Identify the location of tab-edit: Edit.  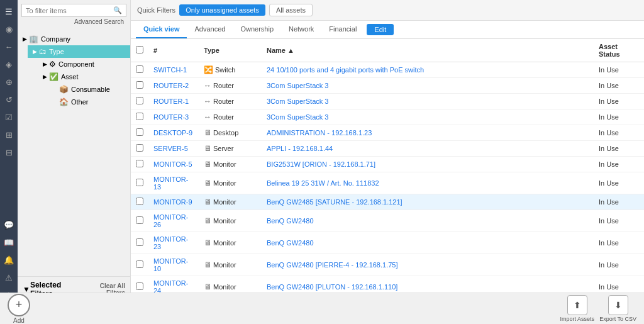
(380, 30).